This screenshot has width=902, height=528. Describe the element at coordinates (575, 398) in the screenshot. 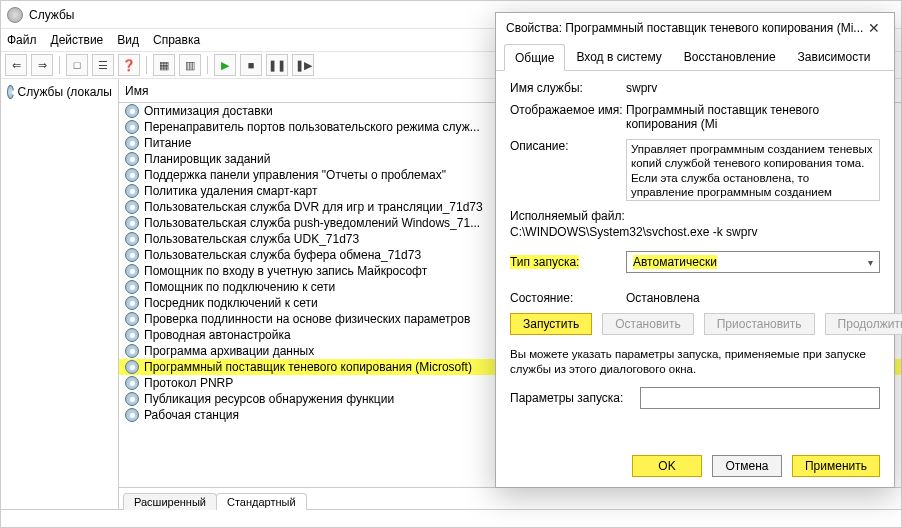

I see `label-start-params: Параметры запуска:` at that location.